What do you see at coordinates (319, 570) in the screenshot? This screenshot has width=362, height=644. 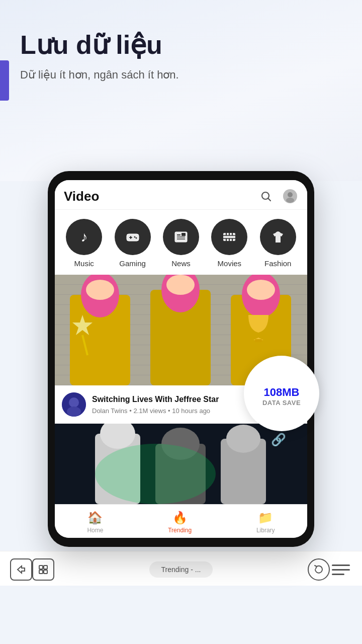 I see `refresh-button` at bounding box center [319, 570].